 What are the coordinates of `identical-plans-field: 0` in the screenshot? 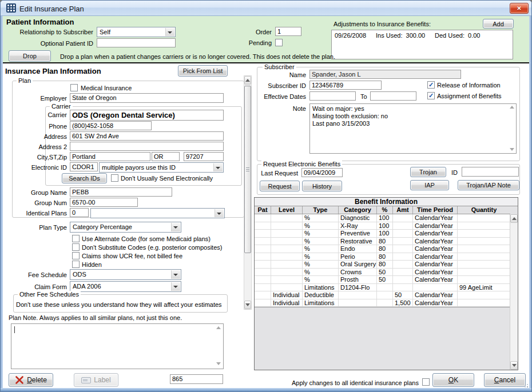 It's located at (79, 213).